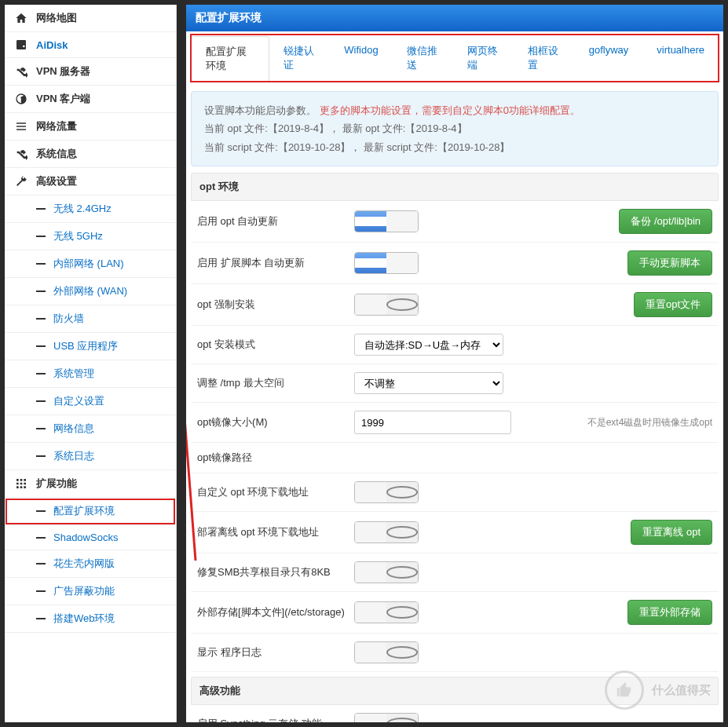 Image resolution: width=728 pixels, height=727 pixels. Describe the element at coordinates (90, 402) in the screenshot. I see `sidebar-subitem-14: 自定义设置` at that location.